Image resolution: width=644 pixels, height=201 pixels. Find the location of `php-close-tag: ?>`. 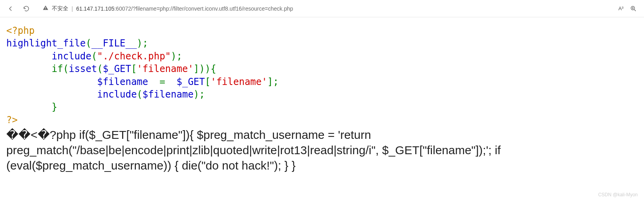

php-close-tag: ?> is located at coordinates (12, 120).